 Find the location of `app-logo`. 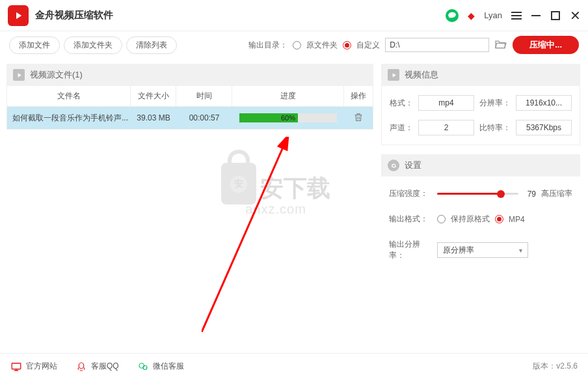

app-logo is located at coordinates (18, 16).